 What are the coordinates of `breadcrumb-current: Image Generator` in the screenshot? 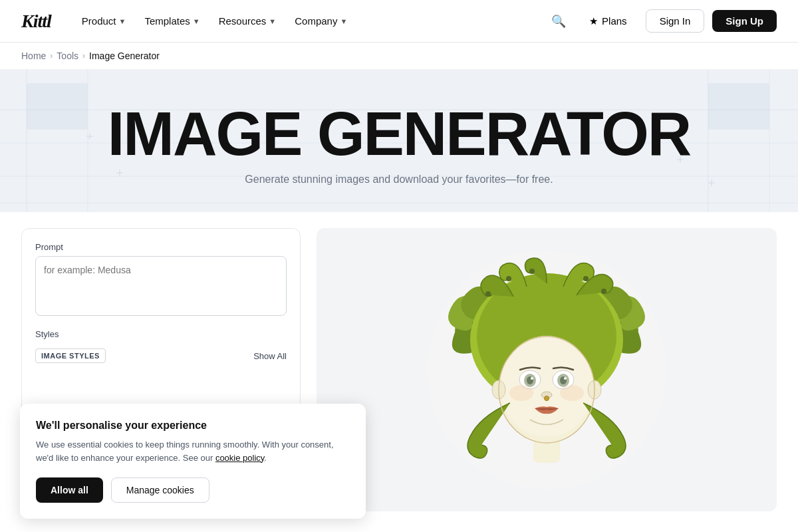 It's located at (124, 56).